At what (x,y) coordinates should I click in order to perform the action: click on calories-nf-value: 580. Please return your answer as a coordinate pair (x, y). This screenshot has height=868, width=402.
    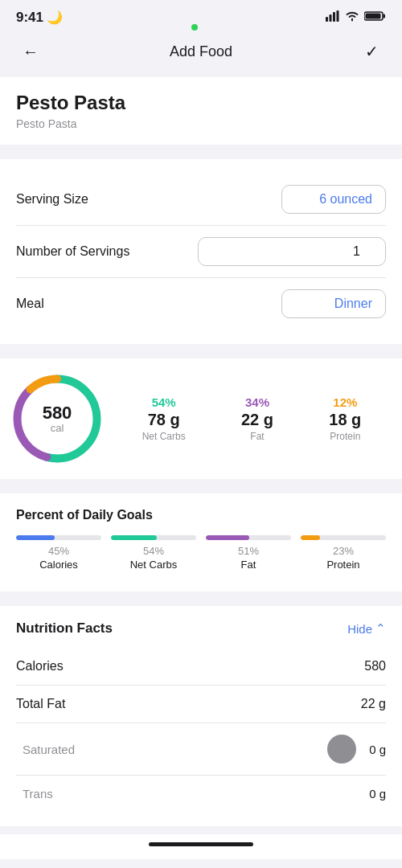
    Looking at the image, I should click on (375, 666).